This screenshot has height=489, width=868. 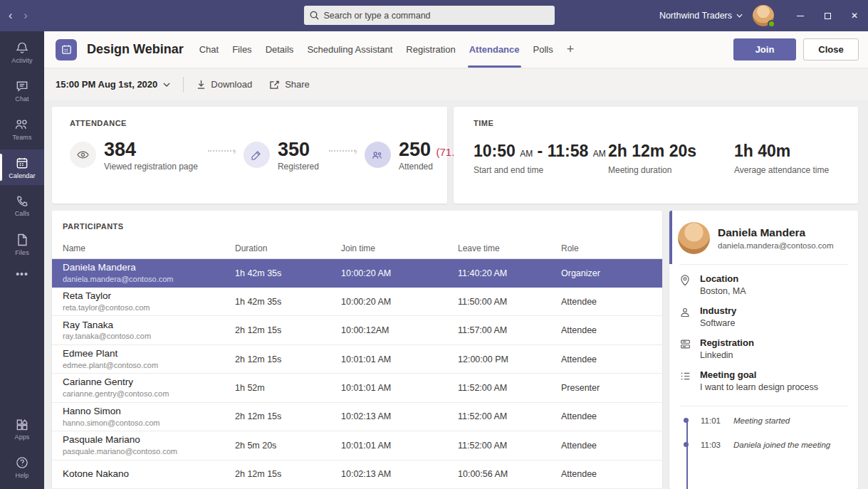 I want to click on location-pin-icon, so click(x=685, y=285).